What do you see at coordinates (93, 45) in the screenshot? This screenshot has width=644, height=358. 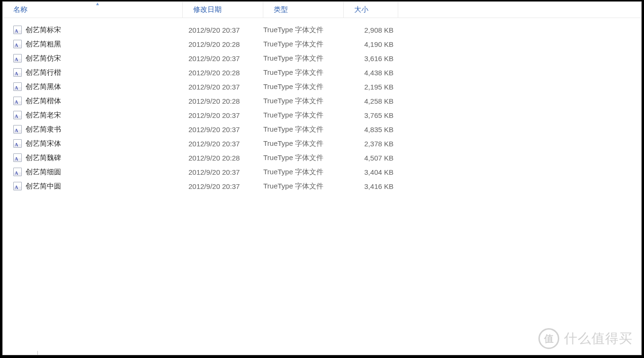 I see `file-name-cell: 创艺简粗黑` at bounding box center [93, 45].